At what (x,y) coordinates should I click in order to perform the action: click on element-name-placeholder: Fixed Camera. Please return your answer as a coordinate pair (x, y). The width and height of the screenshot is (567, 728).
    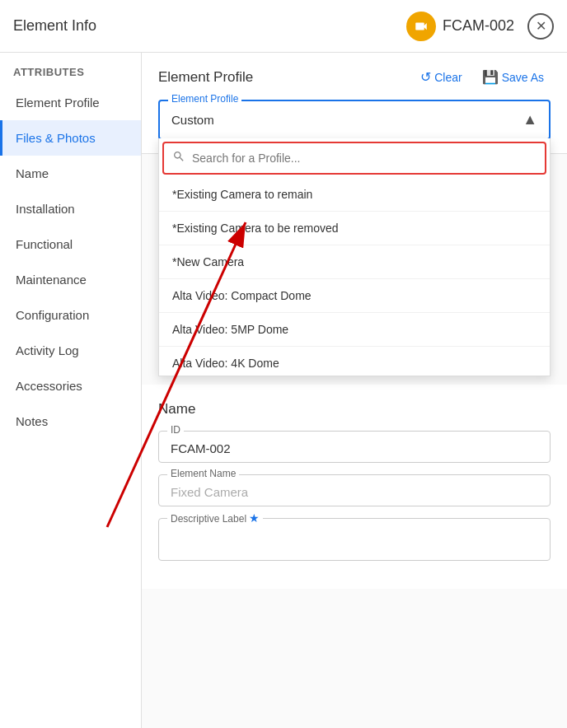
    Looking at the image, I should click on (354, 491).